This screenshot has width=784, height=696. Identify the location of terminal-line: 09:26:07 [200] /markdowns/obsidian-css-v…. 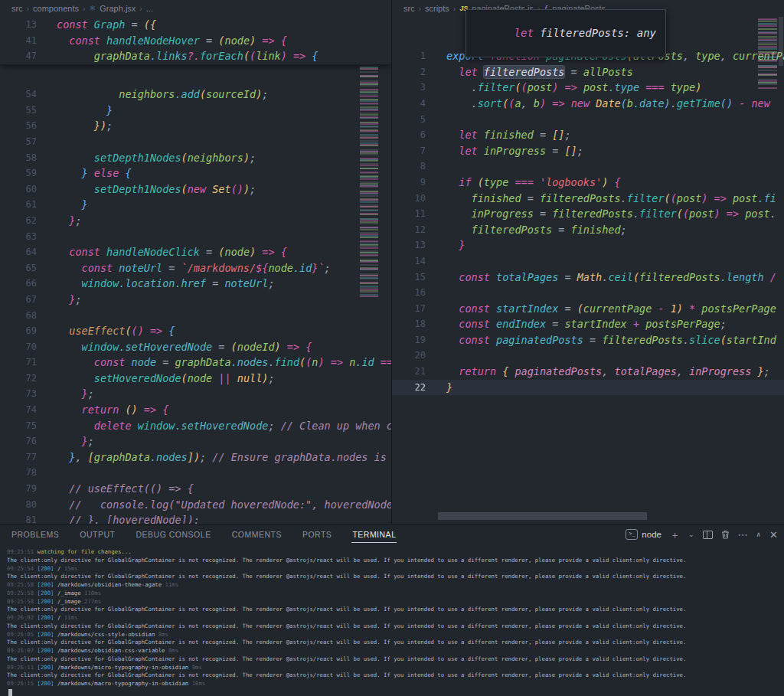
(395, 651).